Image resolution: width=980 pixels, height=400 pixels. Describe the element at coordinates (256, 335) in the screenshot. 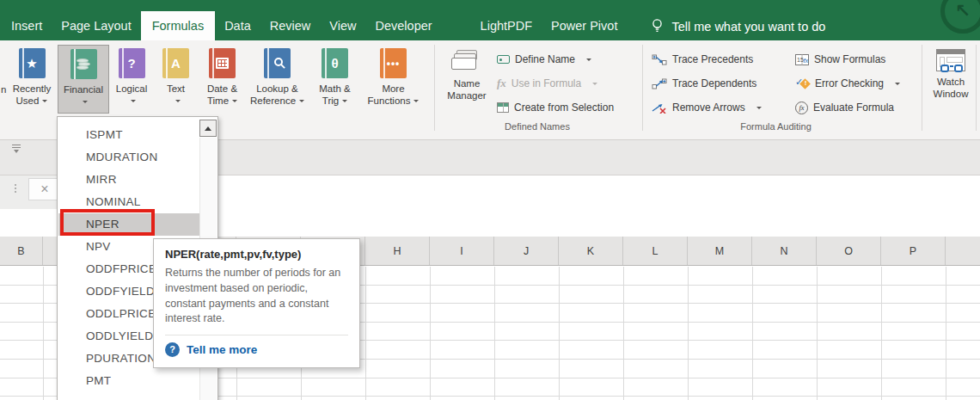

I see `tooltip-divider` at that location.